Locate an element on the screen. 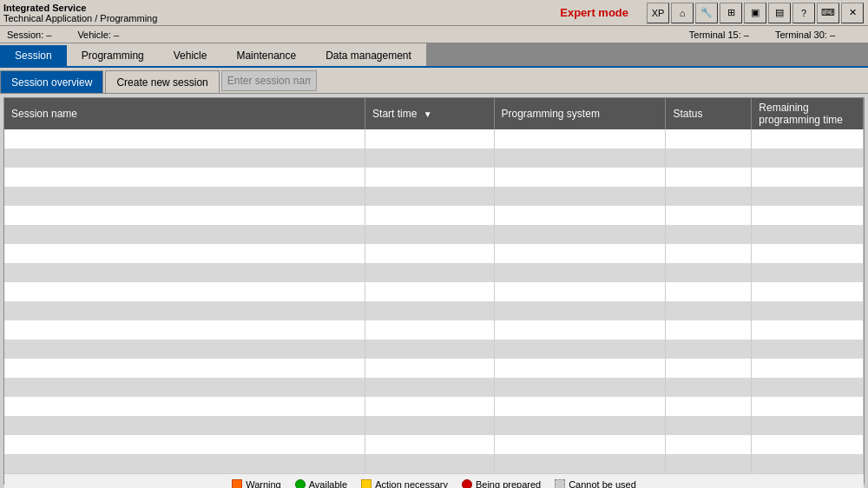  cannot-icon is located at coordinates (560, 484).